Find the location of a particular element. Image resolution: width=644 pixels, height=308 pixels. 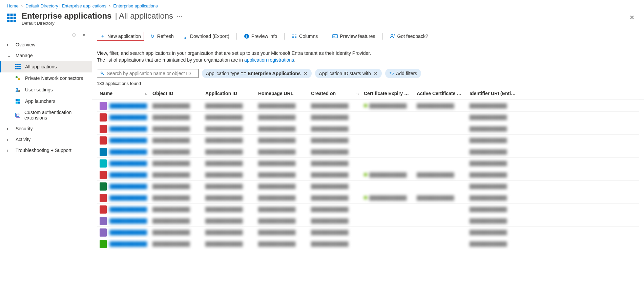

col-object-id: Object ID is located at coordinates (176, 93).